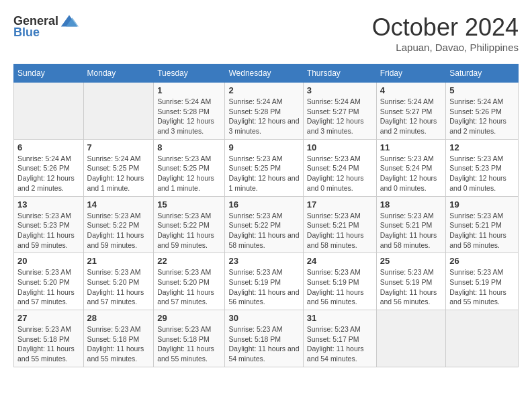 This screenshot has width=532, height=411. I want to click on day-number: 15, so click(189, 204).